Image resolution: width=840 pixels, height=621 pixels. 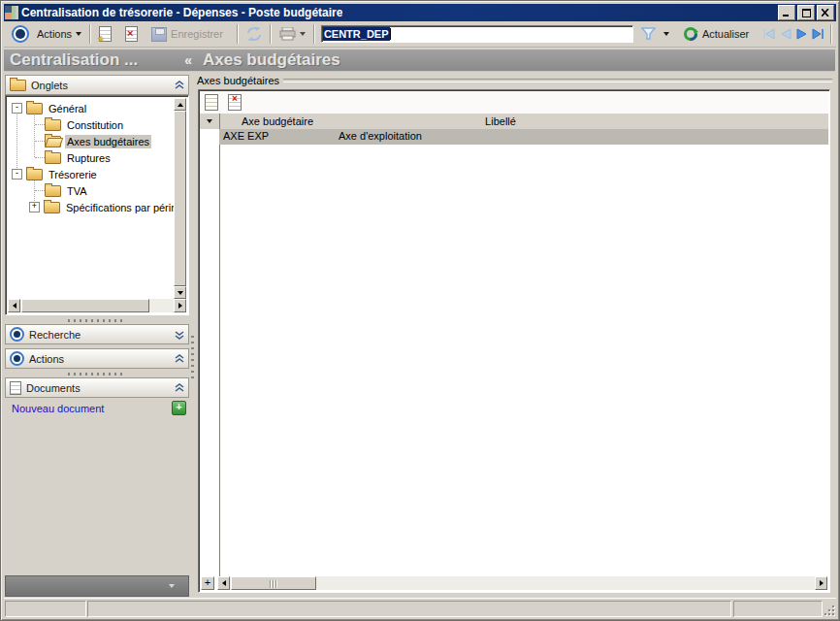 What do you see at coordinates (58, 409) in the screenshot?
I see `new-document-link: Nouveau document` at bounding box center [58, 409].